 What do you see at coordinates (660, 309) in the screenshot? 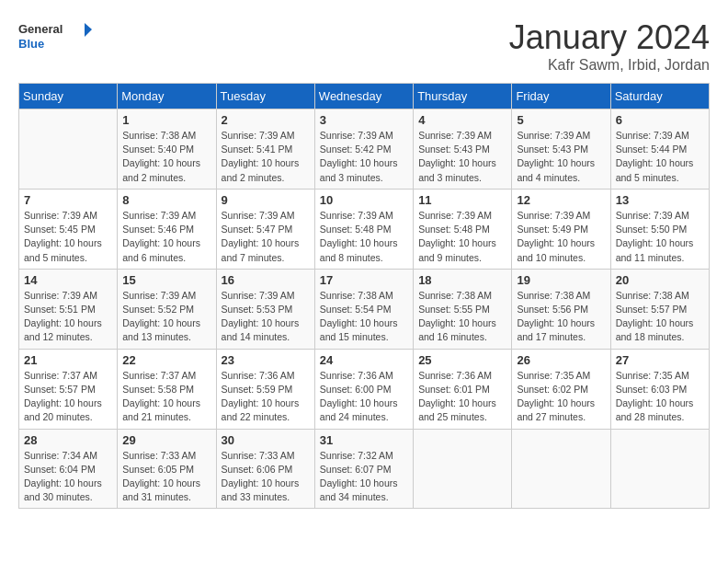
I see `table-row: 20Sunrise: 7:38 AM Sunset: 5:57 PM Dayli…` at bounding box center [660, 309].